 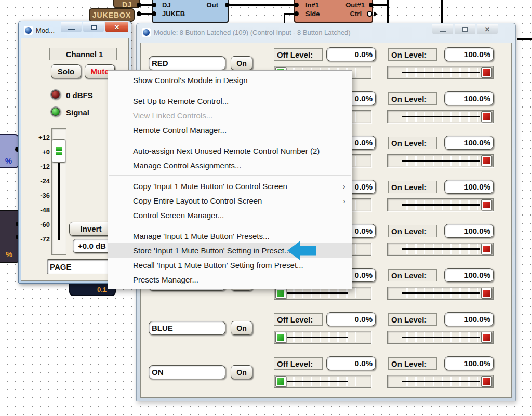 I want to click on button-name-field: ON, so click(x=187, y=372).